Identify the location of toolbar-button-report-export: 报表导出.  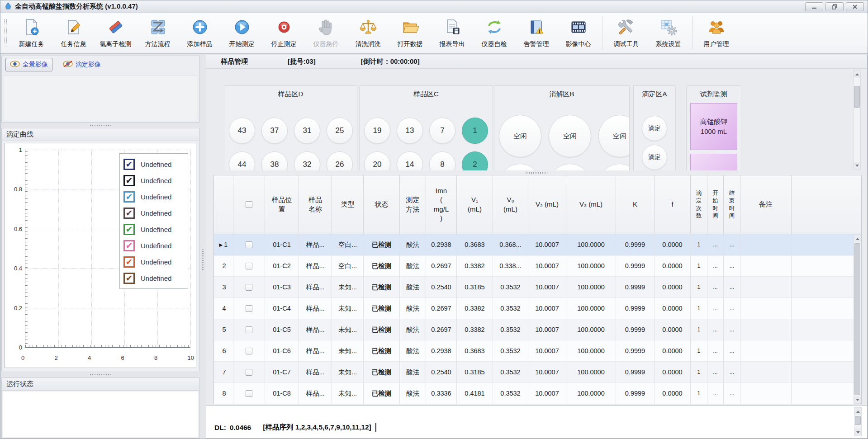
(452, 33).